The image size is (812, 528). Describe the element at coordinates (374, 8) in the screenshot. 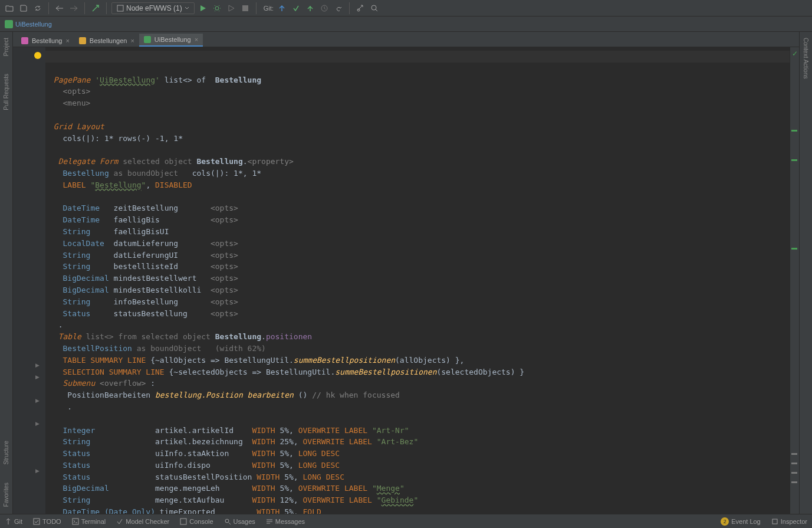

I see `search-icon` at that location.